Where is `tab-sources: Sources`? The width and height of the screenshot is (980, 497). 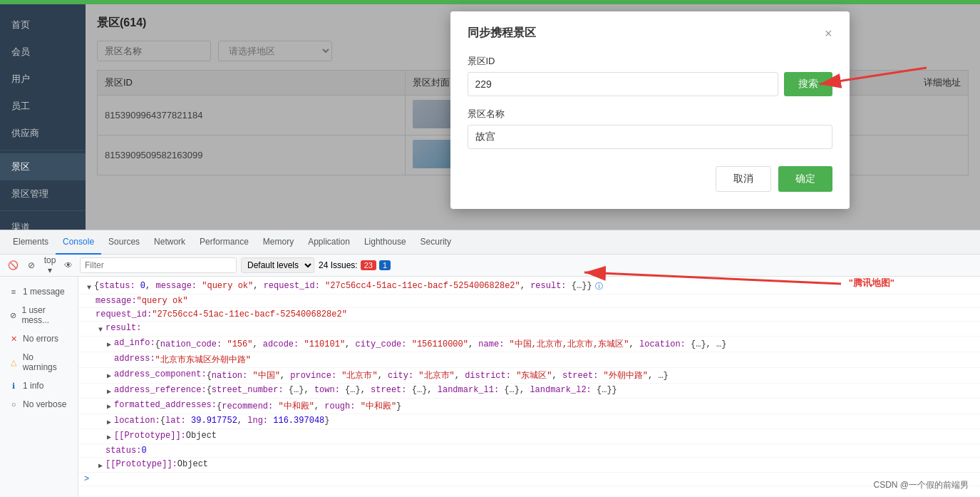
tab-sources: Sources is located at coordinates (124, 242).